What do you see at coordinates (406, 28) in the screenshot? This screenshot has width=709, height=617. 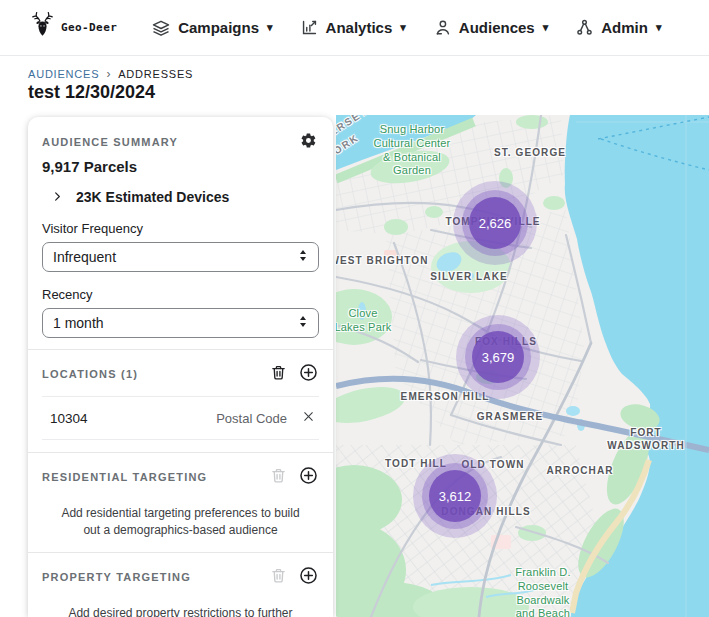 I see `nav-items: Campaigns ▾ Analytics ▾` at bounding box center [406, 28].